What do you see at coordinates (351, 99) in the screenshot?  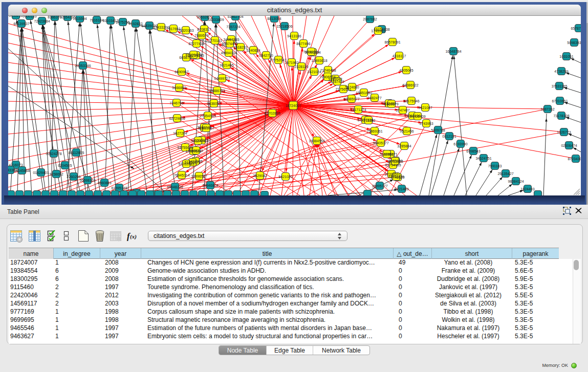 I see `svg-text: 60385977` at bounding box center [351, 99].